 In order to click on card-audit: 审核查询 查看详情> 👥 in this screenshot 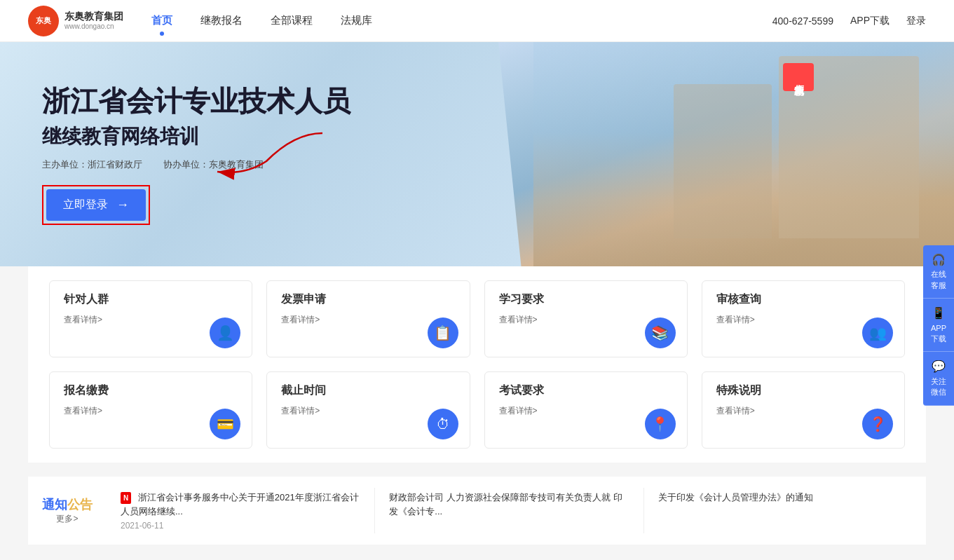, I will do `click(803, 319)`.